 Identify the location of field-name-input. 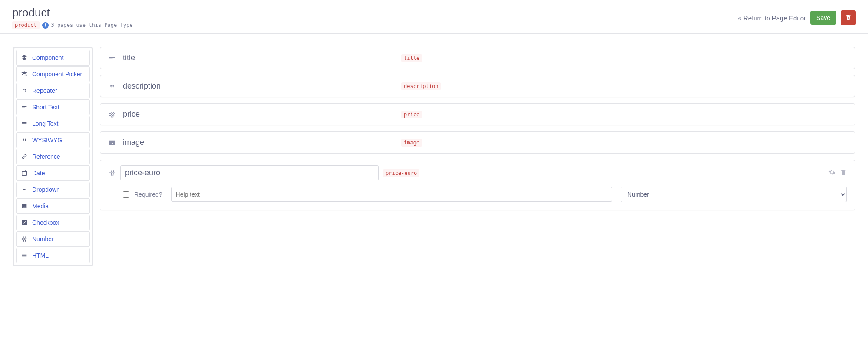
(249, 173).